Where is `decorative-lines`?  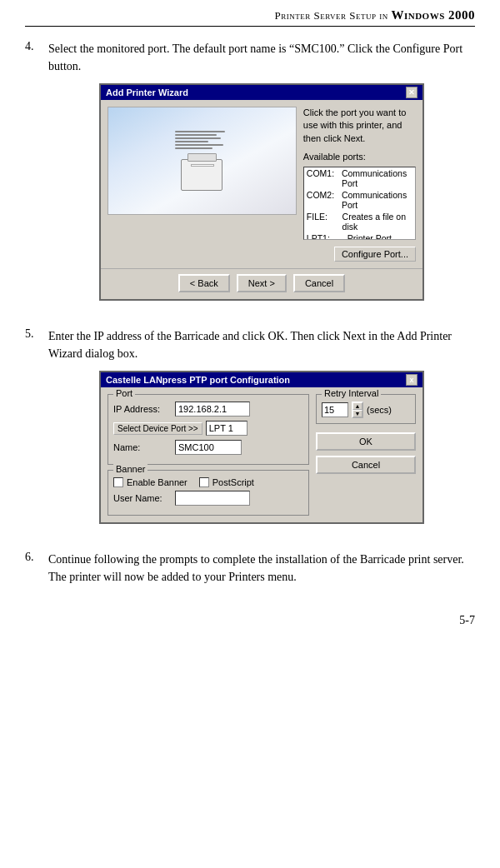 decorative-lines is located at coordinates (202, 141).